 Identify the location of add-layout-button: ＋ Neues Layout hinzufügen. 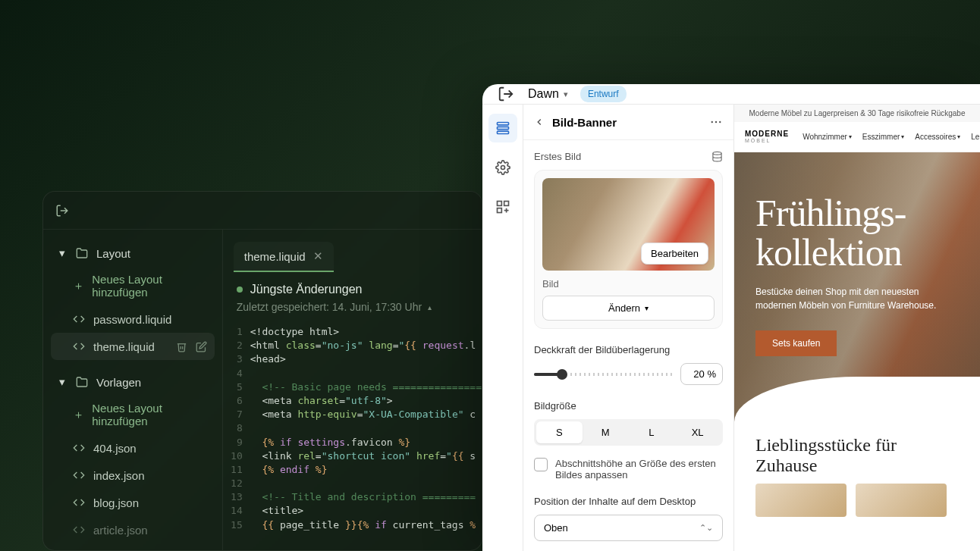
(133, 286).